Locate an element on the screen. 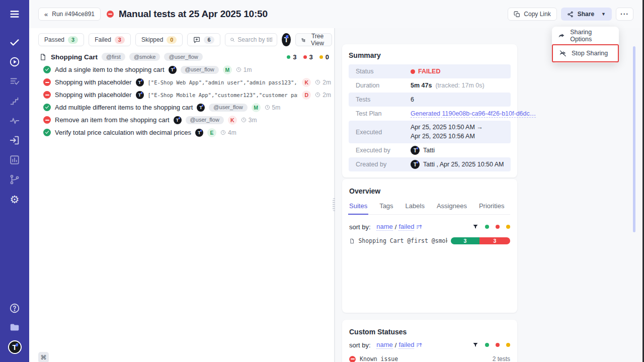 This screenshot has width=644, height=362. branch-icon is located at coordinates (15, 179).